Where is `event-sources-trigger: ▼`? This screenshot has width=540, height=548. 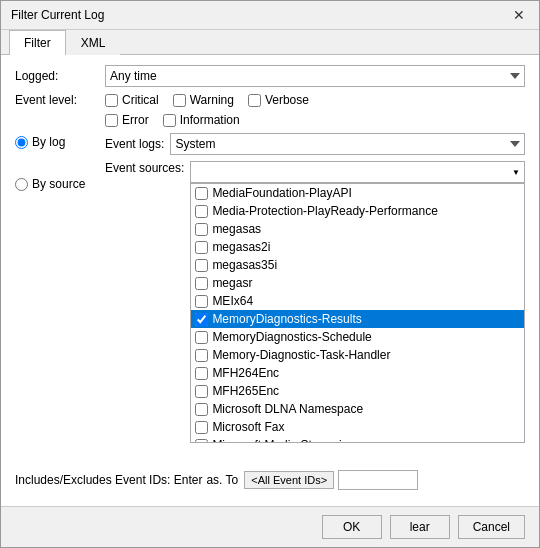
event-sources-trigger: ▼ is located at coordinates (358, 172).